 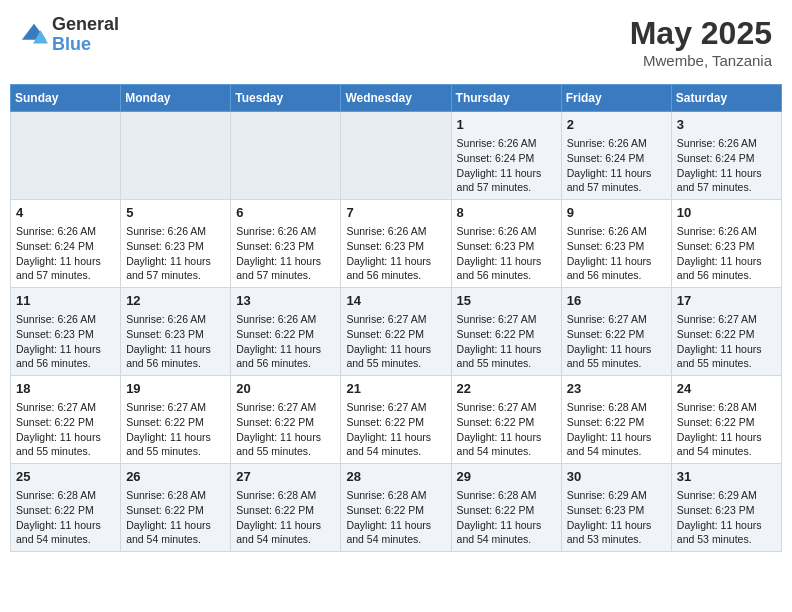 I want to click on calendar-cell: 3Sunrise: 6:26 AMSunset: 6:24 PMDaylight…, so click(x=726, y=156).